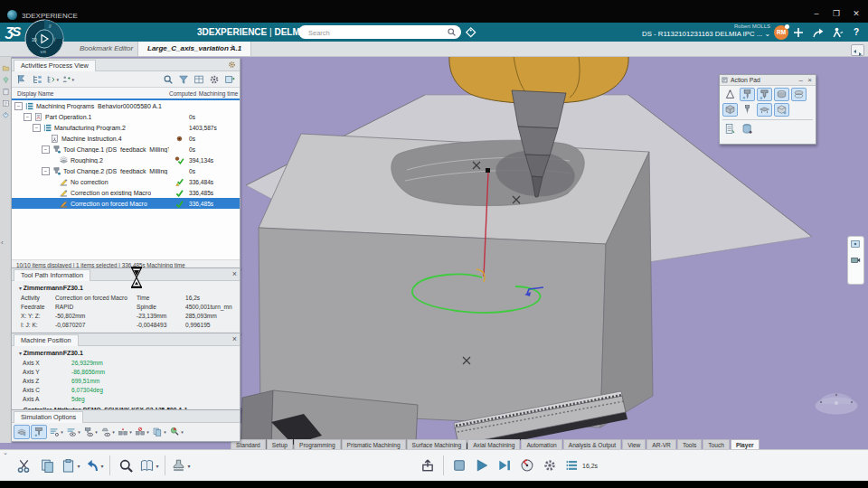 The image size is (868, 488). I want to click on tree-row: −Tool Change.1 (DS_feedback_MillingTo...…, so click(126, 149).